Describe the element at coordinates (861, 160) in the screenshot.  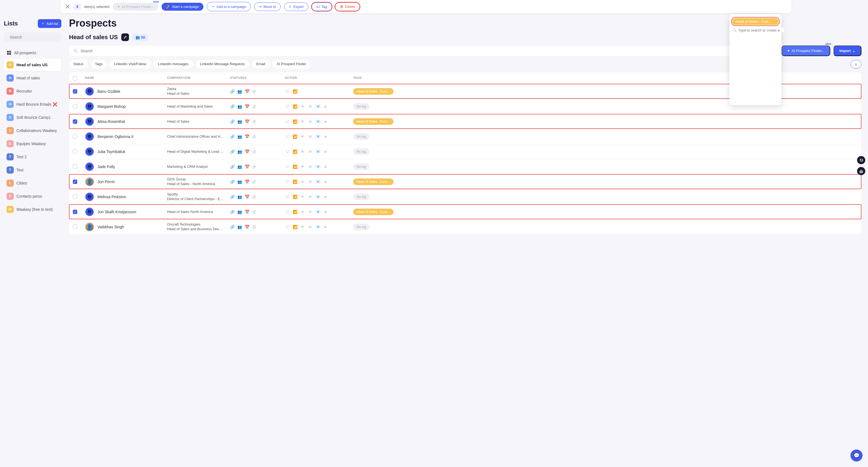
I see `translate-button: 🗘` at that location.